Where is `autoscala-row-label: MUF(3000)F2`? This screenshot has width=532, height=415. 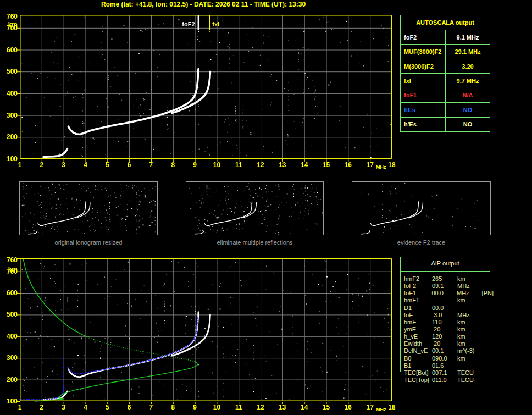
autoscala-row-label: MUF(3000)F2 is located at coordinates (423, 52).